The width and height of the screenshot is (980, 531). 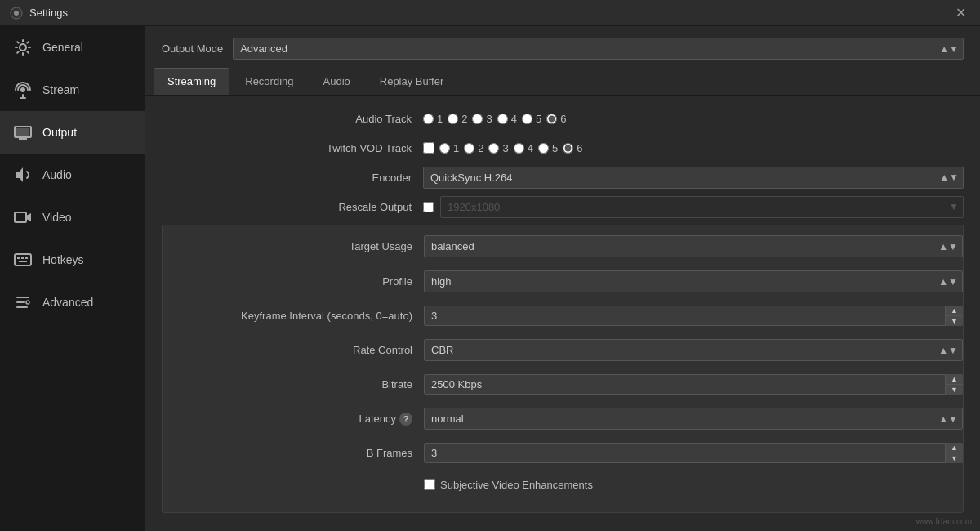 I want to click on rescale-output-controls: 1920x1080 ▼, so click(x=693, y=207).